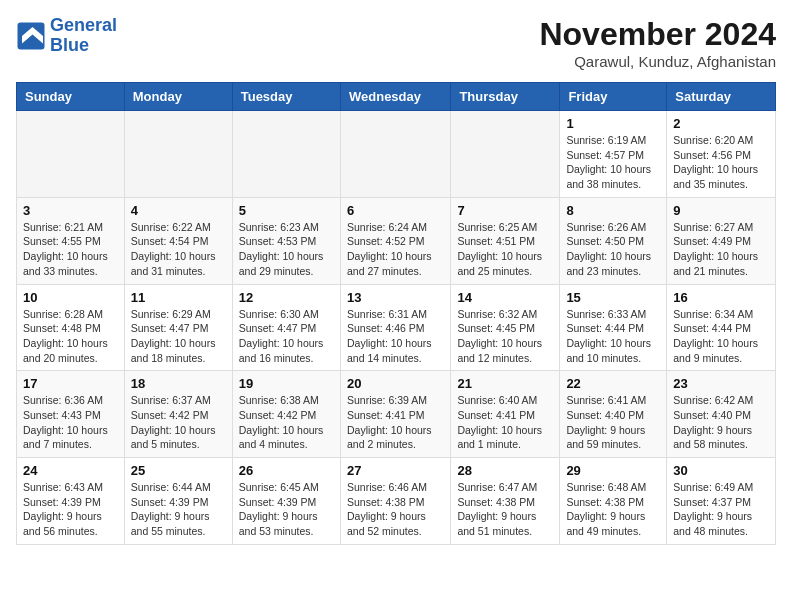 This screenshot has width=792, height=612. I want to click on day-info: Sunrise: 6:38 AMSunset: 4:42 PMDaylight:…, so click(286, 422).